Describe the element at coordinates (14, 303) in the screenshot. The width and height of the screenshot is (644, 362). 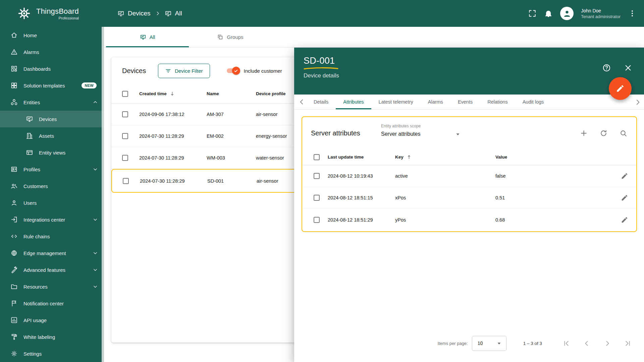
I see `flag-icon` at that location.